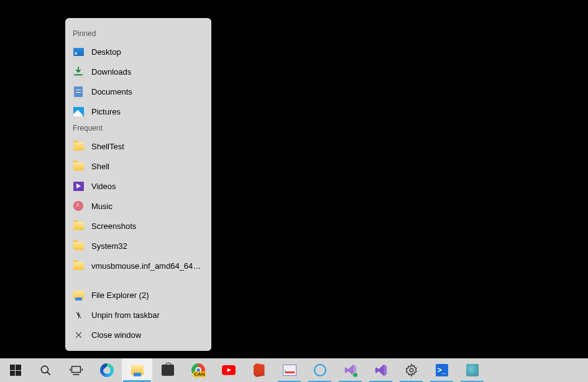 This screenshot has height=382, width=588. What do you see at coordinates (108, 147) in the screenshot?
I see `jump-item-label: ShellTest` at bounding box center [108, 147].